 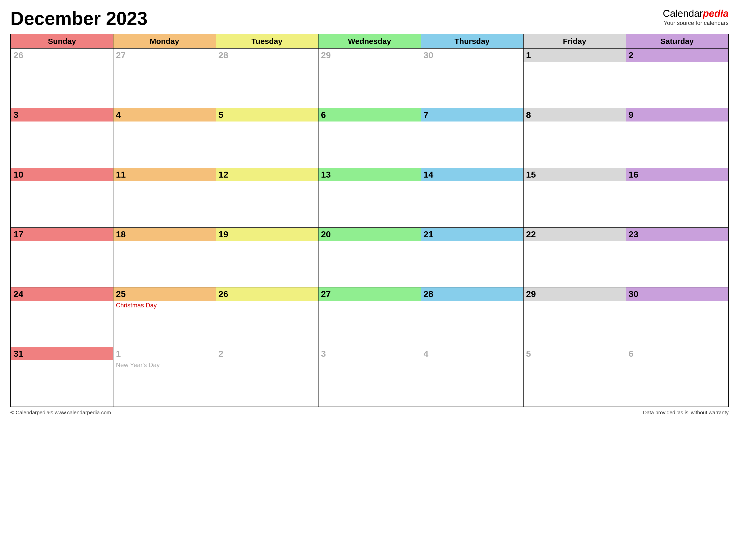 I want to click on day-number: 9, so click(x=677, y=115).